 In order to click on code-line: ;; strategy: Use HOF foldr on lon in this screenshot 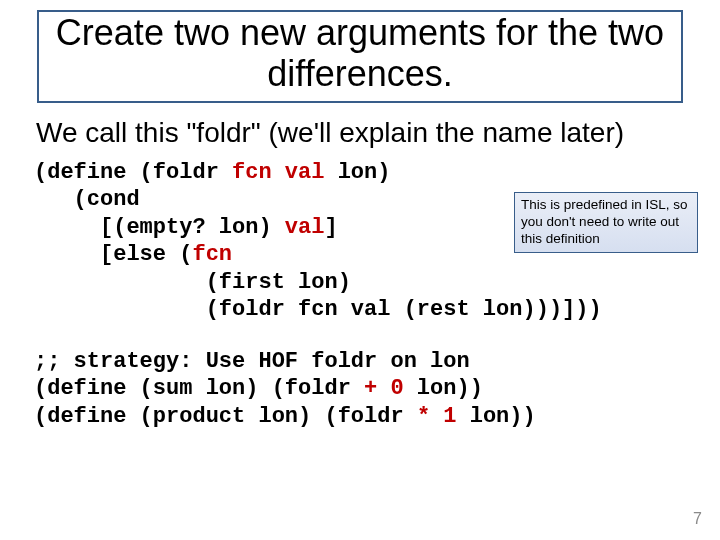, I will do `click(252, 362)`.